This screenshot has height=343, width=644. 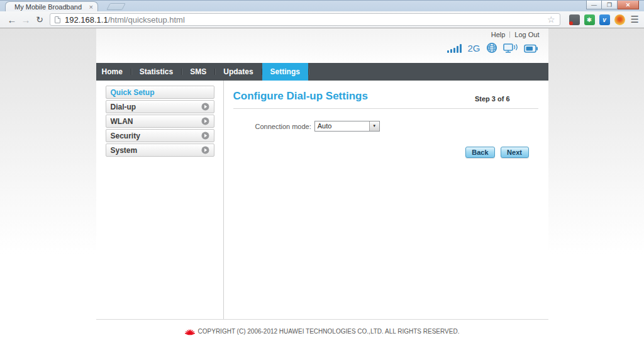 I want to click on back-icon: ←, so click(x=12, y=20).